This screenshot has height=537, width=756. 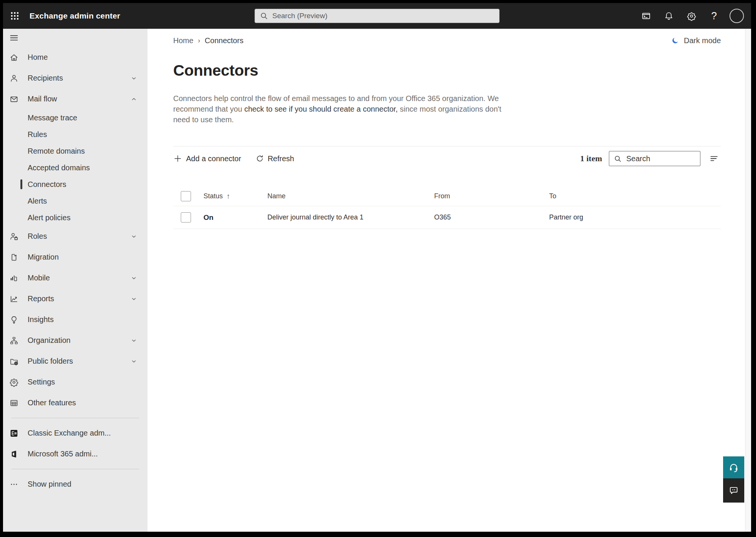 I want to click on sidebar-divider, so click(x=75, y=418).